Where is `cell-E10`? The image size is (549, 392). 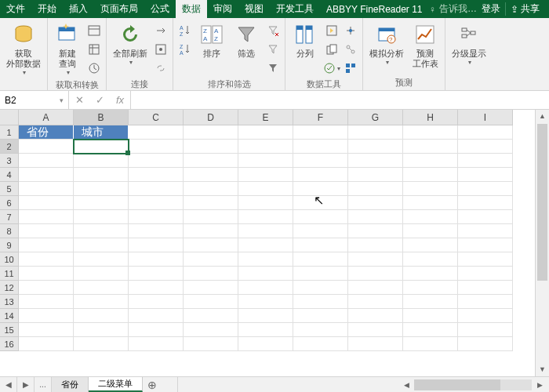
cell-E10 is located at coordinates (266, 260).